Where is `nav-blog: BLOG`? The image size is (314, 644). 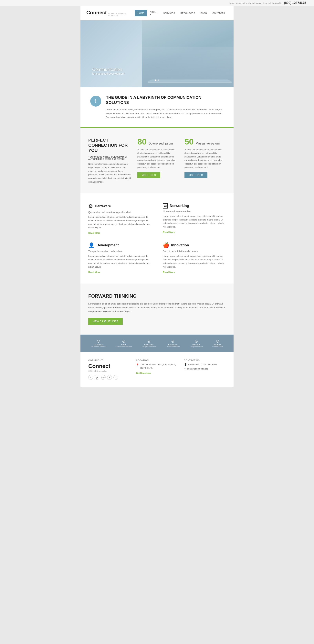 nav-blog: BLOG is located at coordinates (204, 13).